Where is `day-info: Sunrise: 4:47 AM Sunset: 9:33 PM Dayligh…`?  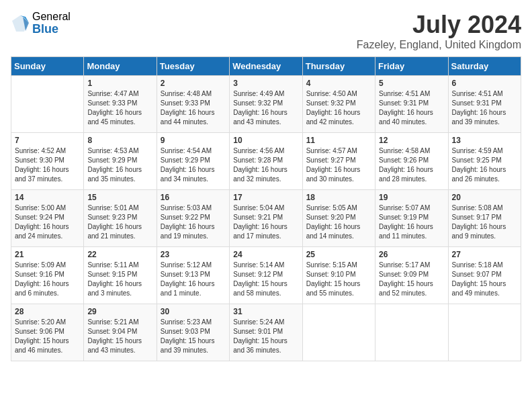 day-info: Sunrise: 4:47 AM Sunset: 9:33 PM Dayligh… is located at coordinates (120, 108).